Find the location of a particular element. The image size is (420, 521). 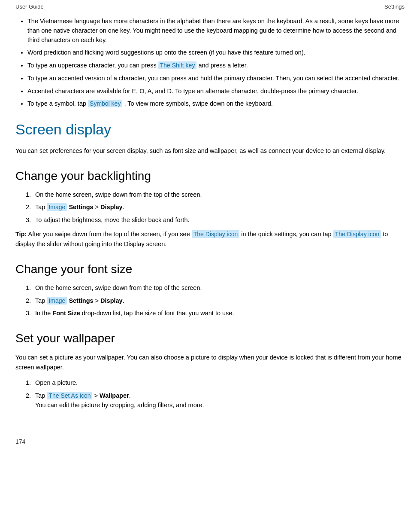

font-size-steps: 1. On the home screen, swipe down from t… is located at coordinates (210, 301).